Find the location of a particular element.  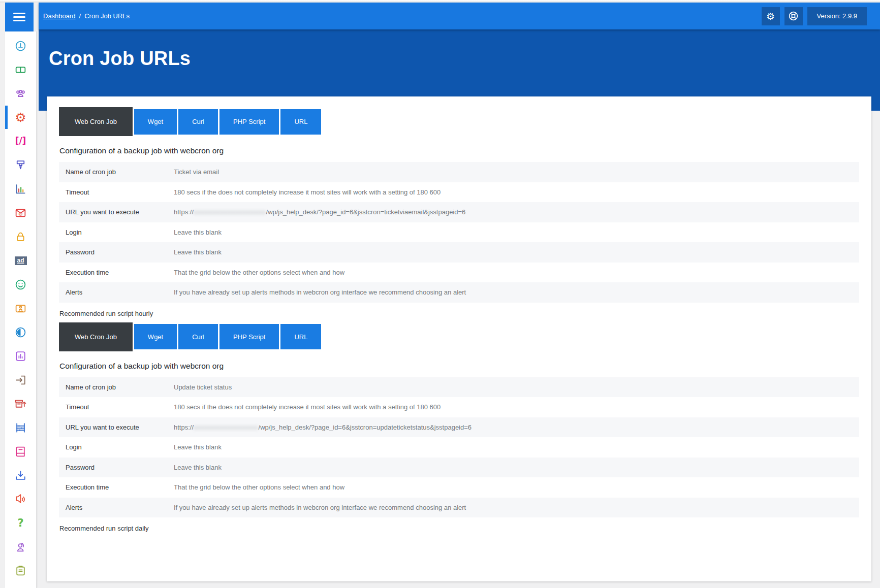

help-lifering-icon is located at coordinates (794, 16).